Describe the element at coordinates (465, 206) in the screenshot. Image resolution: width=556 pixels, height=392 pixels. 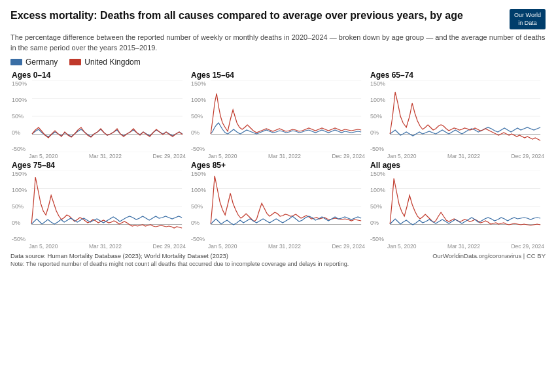
I see `chart-svg-all-ages` at that location.